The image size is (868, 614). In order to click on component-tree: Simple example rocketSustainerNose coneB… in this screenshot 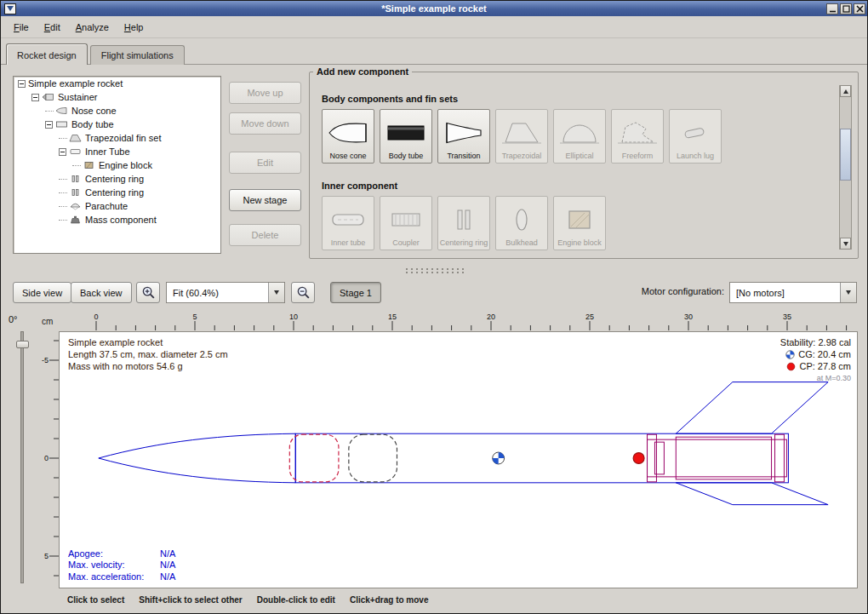, I will do `click(117, 165)`.